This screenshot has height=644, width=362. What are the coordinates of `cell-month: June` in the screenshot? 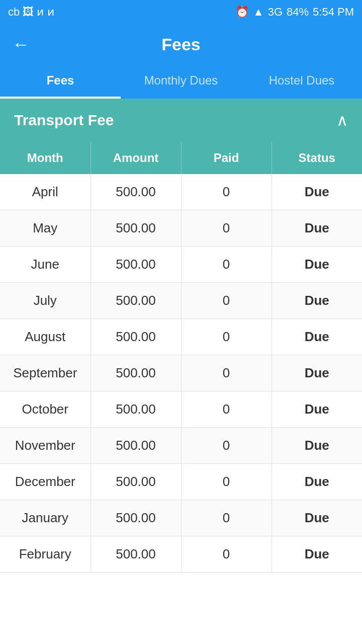 It's located at (45, 265).